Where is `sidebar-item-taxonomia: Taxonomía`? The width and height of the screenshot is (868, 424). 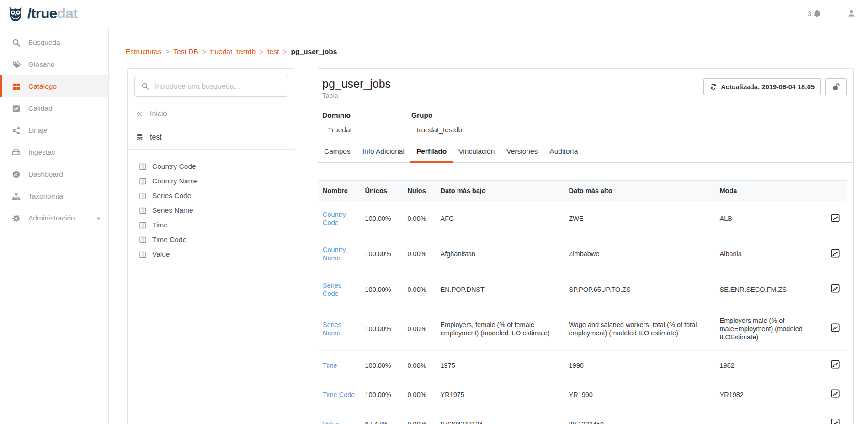
sidebar-item-taxonomia: Taxonomía is located at coordinates (54, 196).